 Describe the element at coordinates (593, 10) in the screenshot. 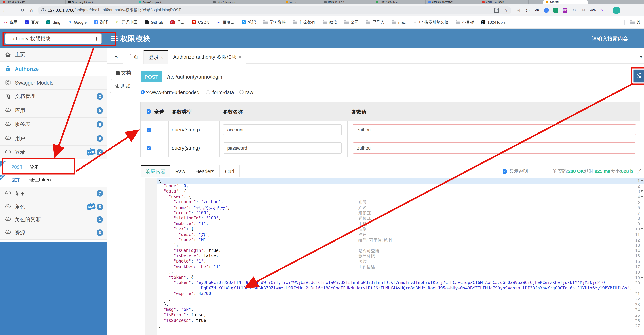

I see `extension-icon: GitZip` at that location.